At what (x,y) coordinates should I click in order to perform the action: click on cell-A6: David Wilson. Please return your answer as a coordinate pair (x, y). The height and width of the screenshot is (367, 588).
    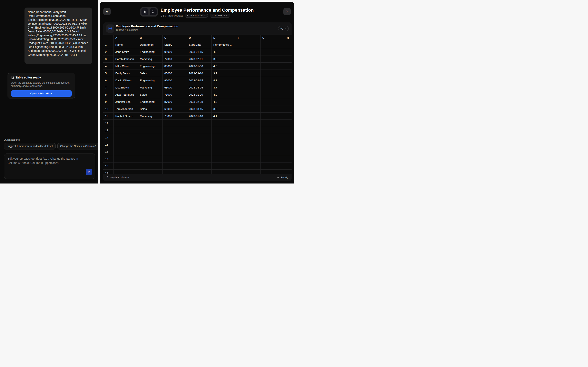
    Looking at the image, I should click on (126, 80).